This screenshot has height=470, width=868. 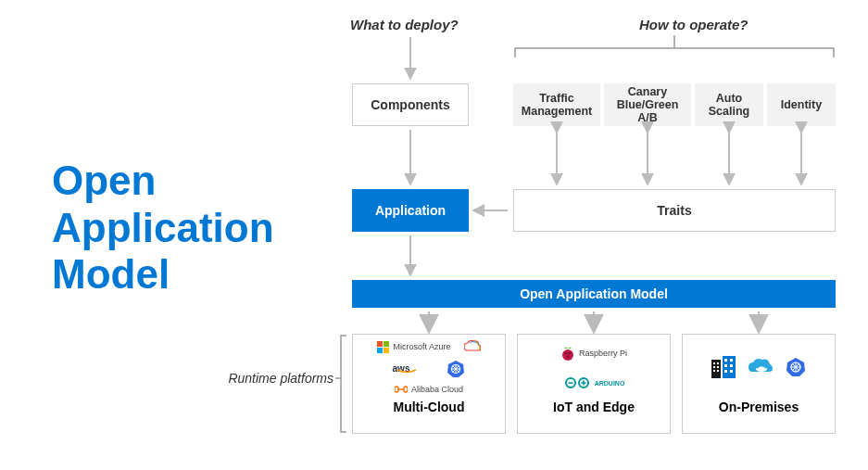 What do you see at coordinates (413, 347) in the screenshot?
I see `azure-icon: Microsoft Azure` at bounding box center [413, 347].